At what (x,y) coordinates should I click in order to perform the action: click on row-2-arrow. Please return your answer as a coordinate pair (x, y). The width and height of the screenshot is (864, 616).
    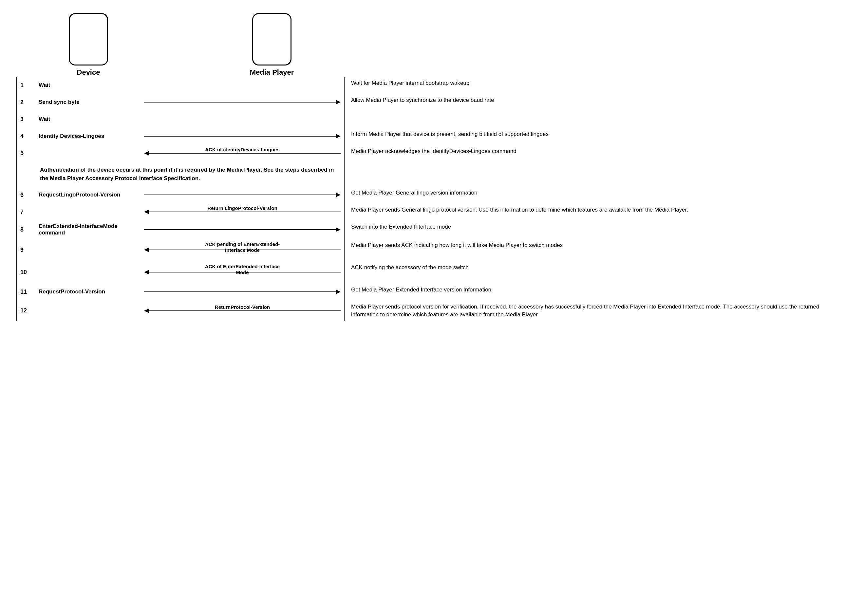
    Looking at the image, I should click on (242, 102).